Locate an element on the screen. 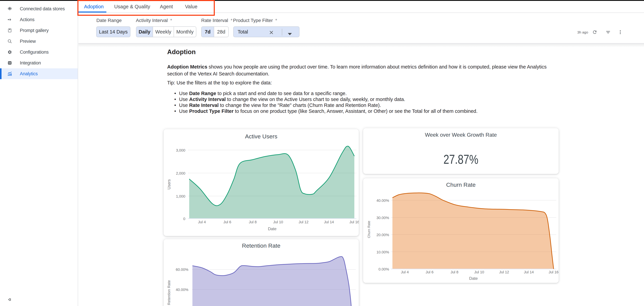 This screenshot has width=644, height=306. svg-text: 0 is located at coordinates (184, 219).